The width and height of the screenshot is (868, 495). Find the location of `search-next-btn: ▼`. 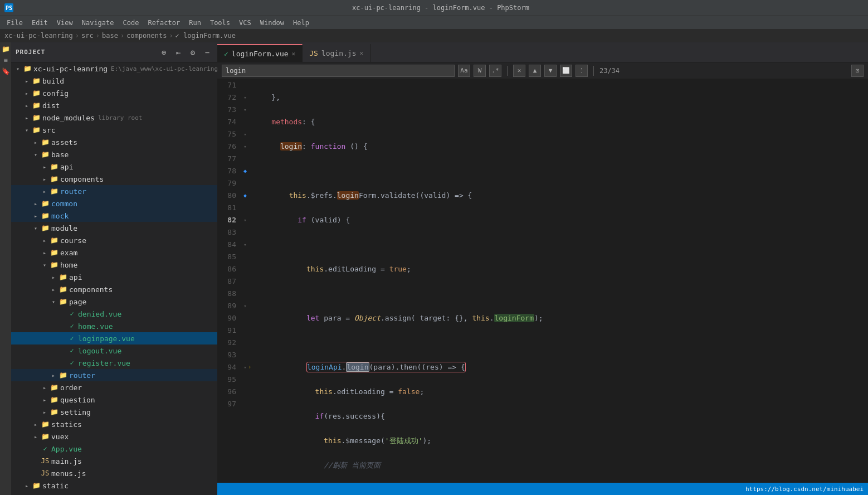

search-next-btn: ▼ is located at coordinates (550, 71).